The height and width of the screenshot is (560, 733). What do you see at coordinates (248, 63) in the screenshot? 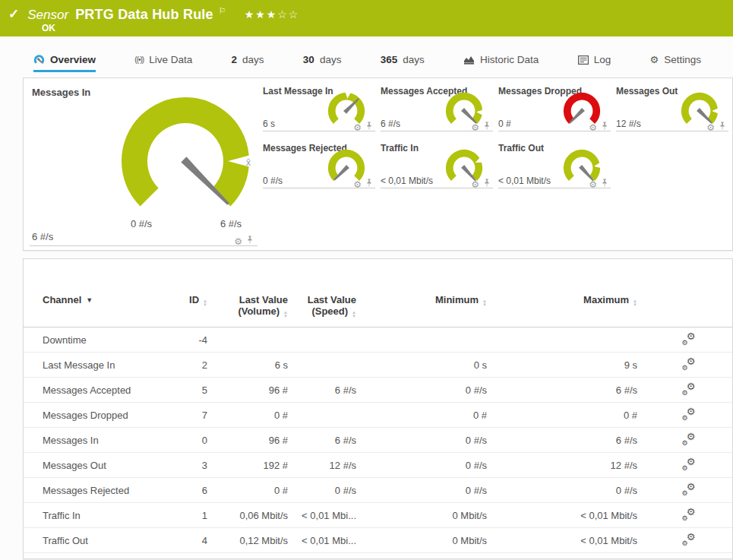
I see `tab-2-days: 2 days` at bounding box center [248, 63].